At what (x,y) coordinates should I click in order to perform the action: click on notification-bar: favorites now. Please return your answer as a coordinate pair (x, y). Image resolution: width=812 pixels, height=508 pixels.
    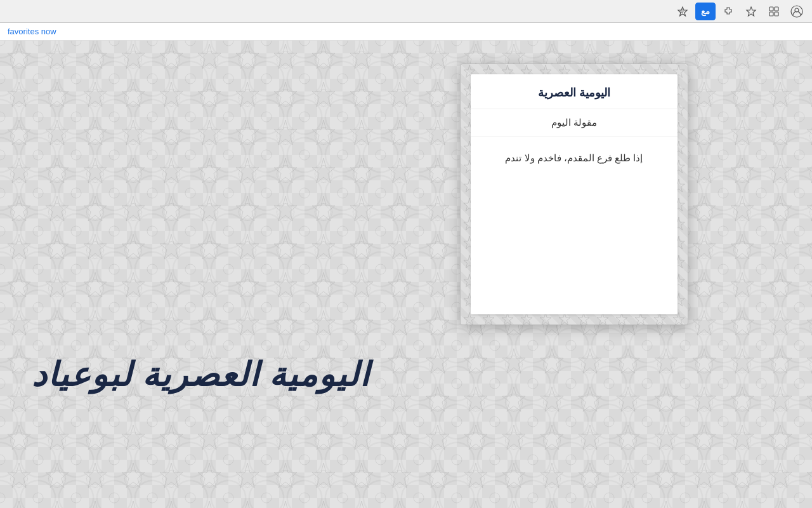
    Looking at the image, I should click on (406, 32).